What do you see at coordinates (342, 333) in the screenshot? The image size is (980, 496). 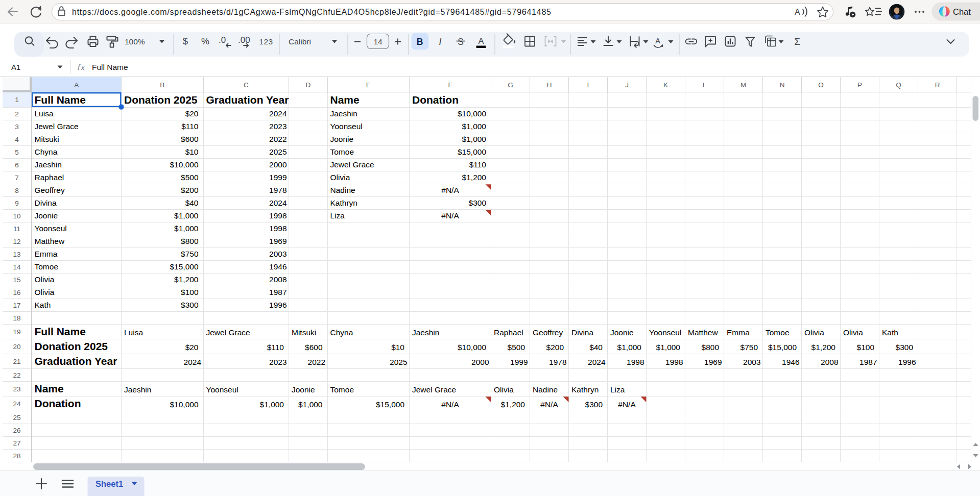 I see `svg-text: Chyna` at bounding box center [342, 333].